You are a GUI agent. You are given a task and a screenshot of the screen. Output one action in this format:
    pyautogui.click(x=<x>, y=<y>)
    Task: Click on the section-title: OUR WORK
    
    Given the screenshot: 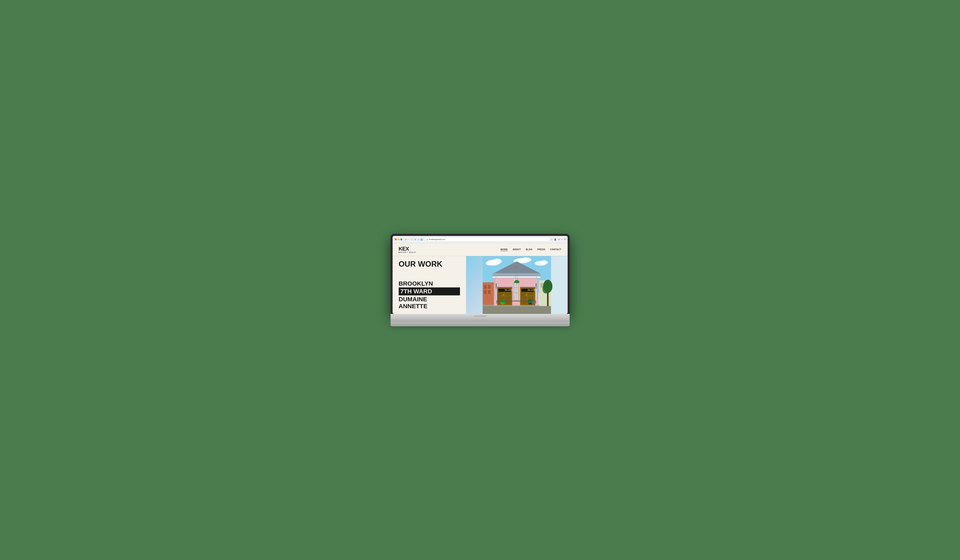 What is the action you would take?
    pyautogui.click(x=429, y=264)
    